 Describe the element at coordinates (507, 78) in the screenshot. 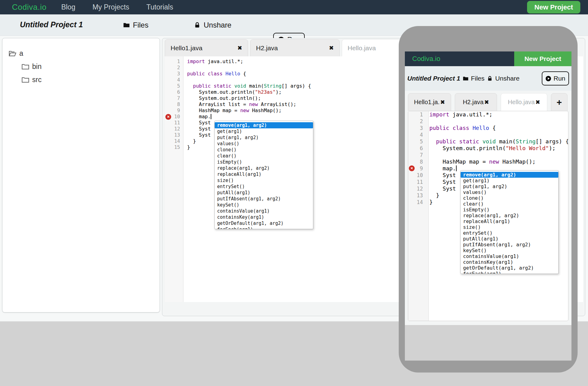

I see `phone-unshare-label: Unshare` at that location.